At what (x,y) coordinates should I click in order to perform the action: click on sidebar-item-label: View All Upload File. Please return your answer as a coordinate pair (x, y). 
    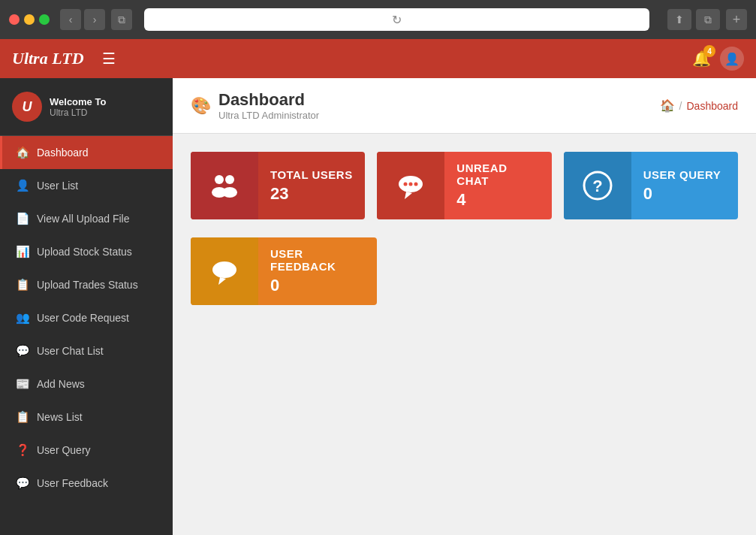
    Looking at the image, I should click on (83, 219).